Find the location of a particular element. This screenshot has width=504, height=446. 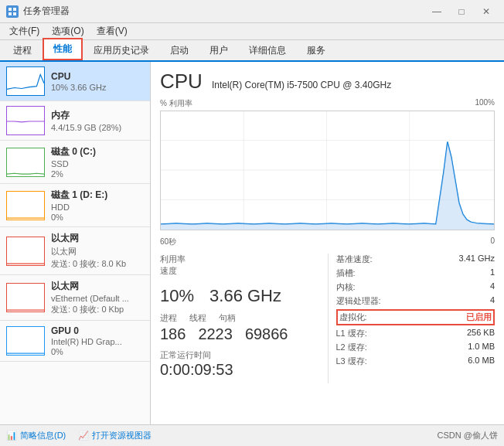

disk0-sidebar-info: 磁盘 0 (C:) SSD 2% is located at coordinates (97, 162).